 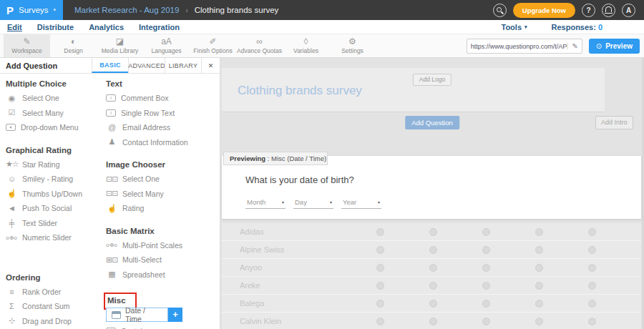 I want to click on panel-item-numeric-slider: o⊕oNumeric Slider, so click(x=53, y=237).